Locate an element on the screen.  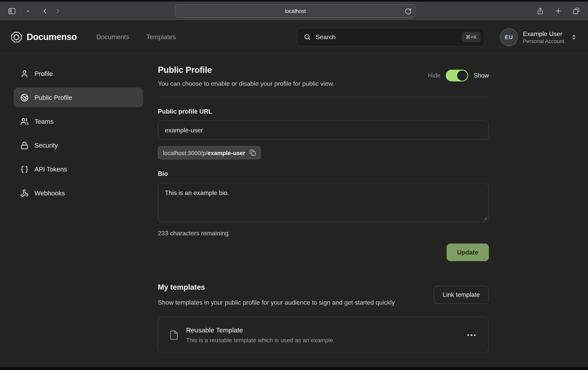
nav-templates: Templates is located at coordinates (161, 37).